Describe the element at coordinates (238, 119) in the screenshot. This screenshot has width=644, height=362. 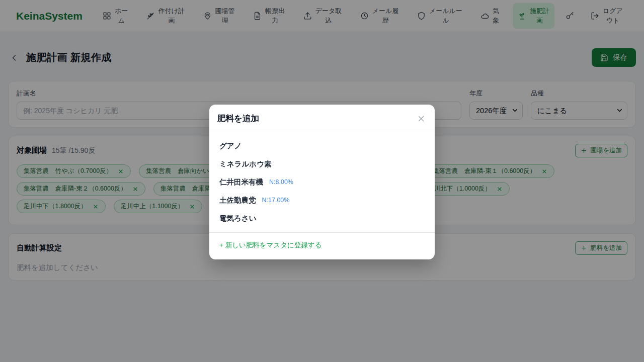
I see `modal-title: 肥料を追加` at that location.